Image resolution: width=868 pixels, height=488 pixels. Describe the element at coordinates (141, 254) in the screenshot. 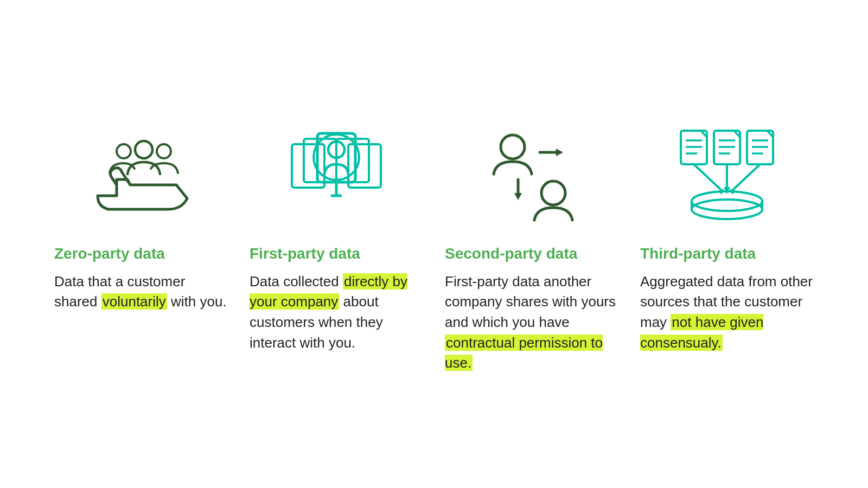

I see `zero-party-title: Zero-party data` at that location.